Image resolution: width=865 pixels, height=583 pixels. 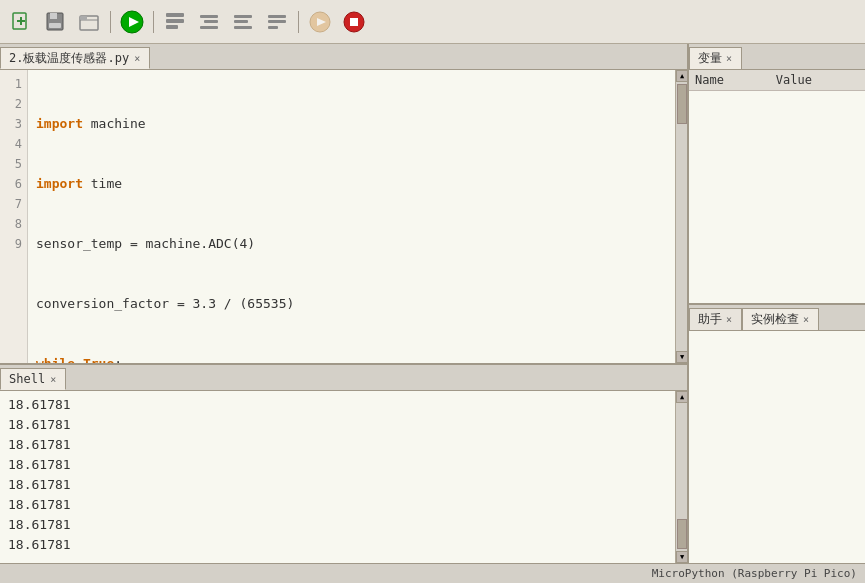 What do you see at coordinates (729, 58) in the screenshot?
I see `variables-tab-close: ×` at bounding box center [729, 58].